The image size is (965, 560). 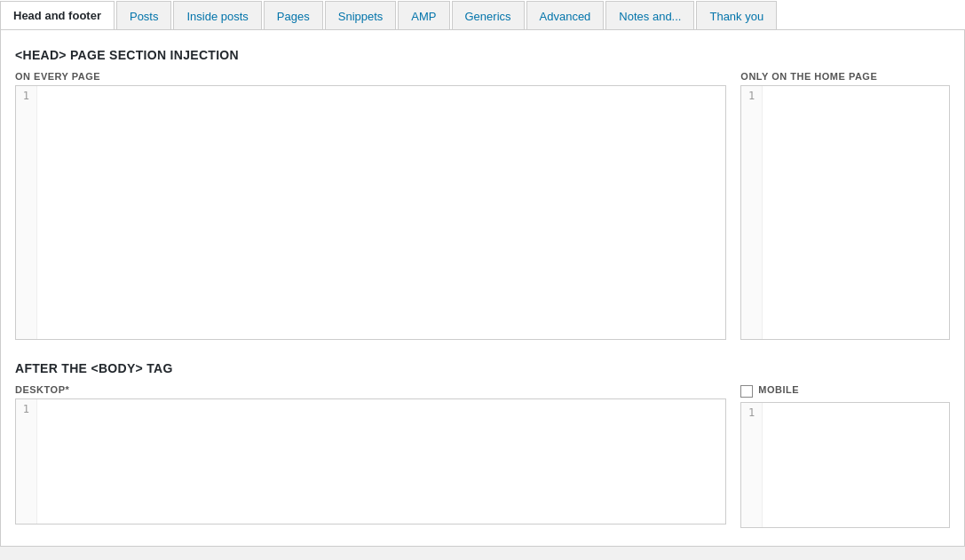 I want to click on tab-thank-you: Thank you, so click(x=737, y=16).